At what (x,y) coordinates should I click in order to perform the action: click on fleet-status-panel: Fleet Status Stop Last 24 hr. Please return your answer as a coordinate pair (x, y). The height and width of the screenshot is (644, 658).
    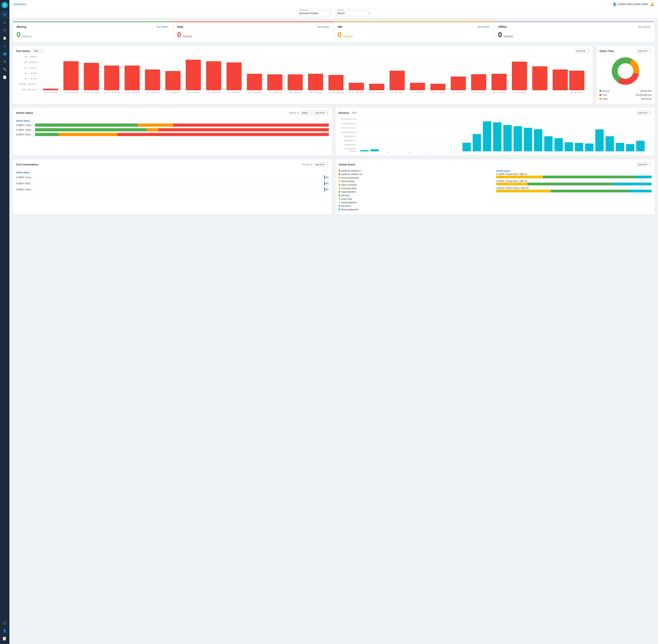
    Looking at the image, I should click on (303, 75).